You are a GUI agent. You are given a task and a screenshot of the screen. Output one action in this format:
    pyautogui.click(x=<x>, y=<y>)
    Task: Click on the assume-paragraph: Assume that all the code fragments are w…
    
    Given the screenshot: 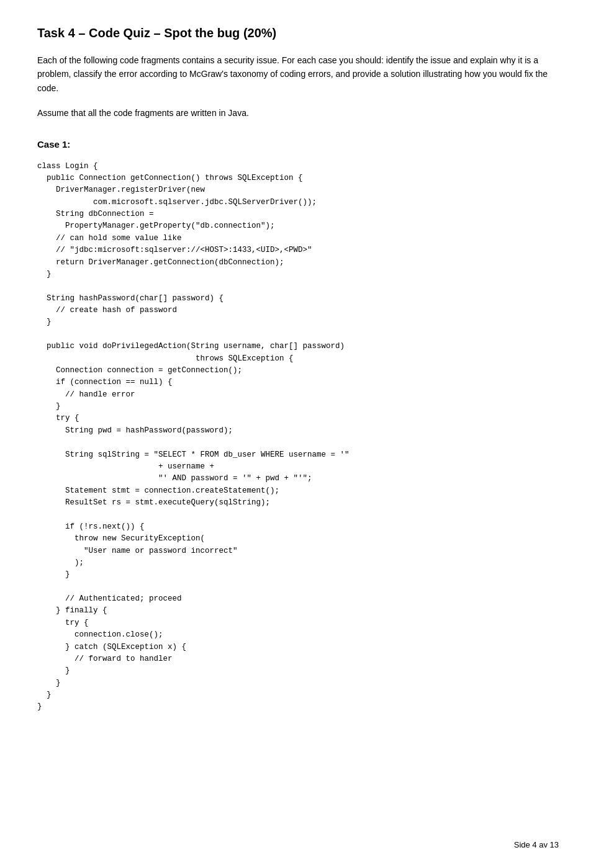 What is the action you would take?
    pyautogui.click(x=298, y=113)
    